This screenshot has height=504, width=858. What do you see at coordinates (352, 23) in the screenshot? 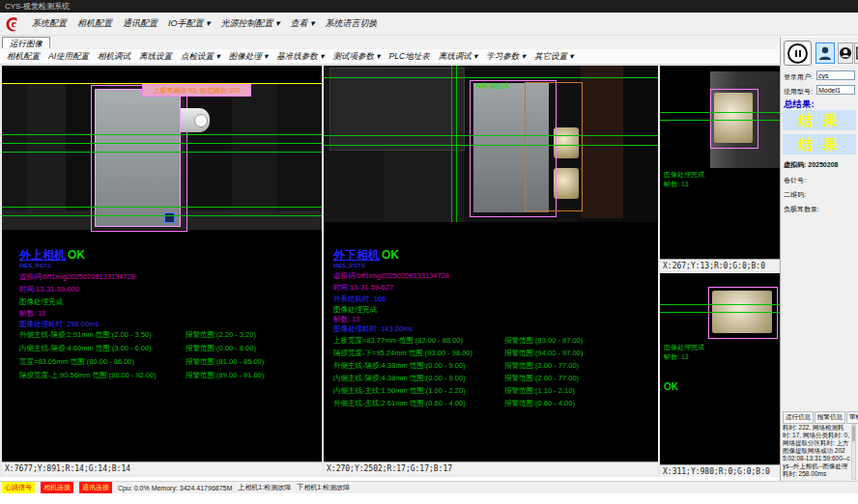
I see `menu-item-language: 系统语言切换` at bounding box center [352, 23].